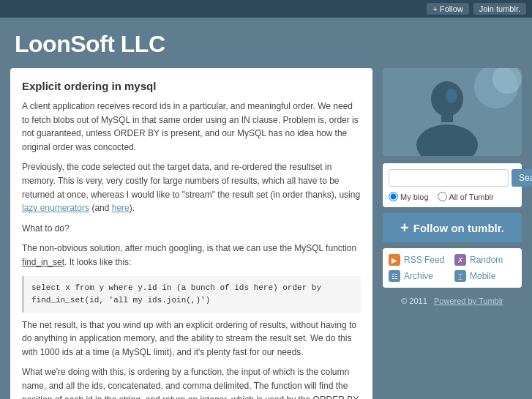  Describe the element at coordinates (394, 276) in the screenshot. I see `archive-icon: ☷` at that location.